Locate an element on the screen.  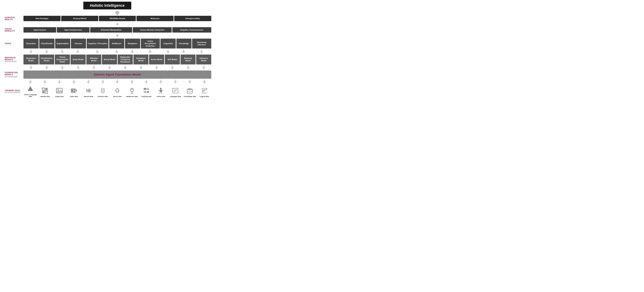
cross-content: Agent System Agent Infrastructure Embodi… is located at coordinates (118, 30).